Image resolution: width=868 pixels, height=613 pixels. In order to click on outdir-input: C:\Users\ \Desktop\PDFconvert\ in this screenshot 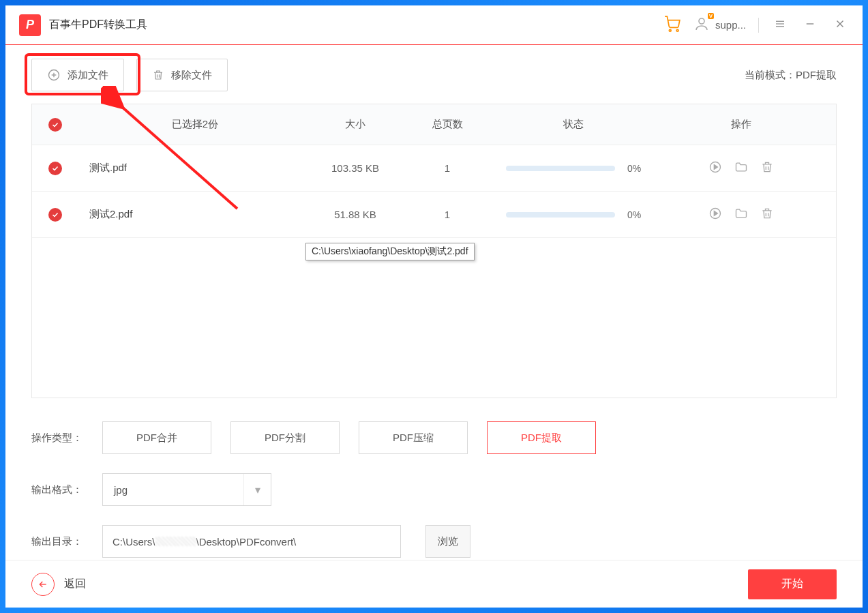, I will do `click(252, 541)`.